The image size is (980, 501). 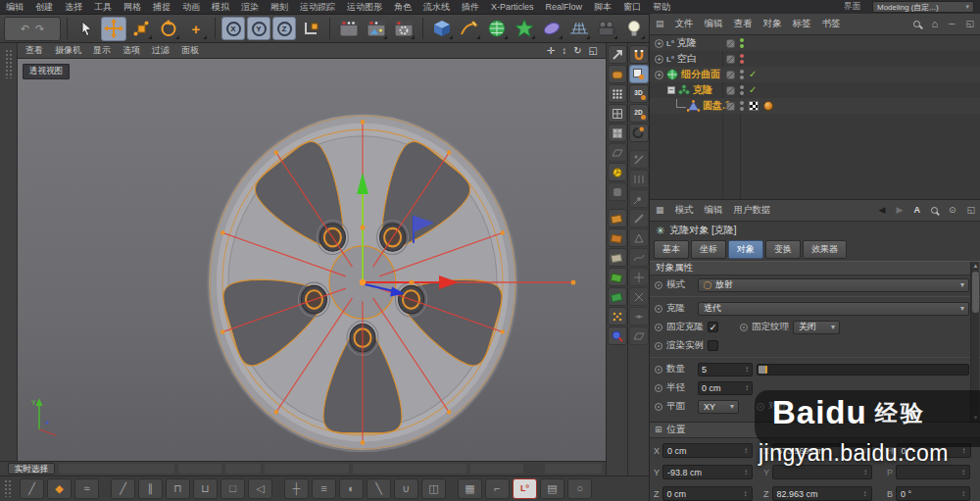 What do you see at coordinates (131, 51) in the screenshot?
I see `vp-menu-options: 选项` at bounding box center [131, 51].